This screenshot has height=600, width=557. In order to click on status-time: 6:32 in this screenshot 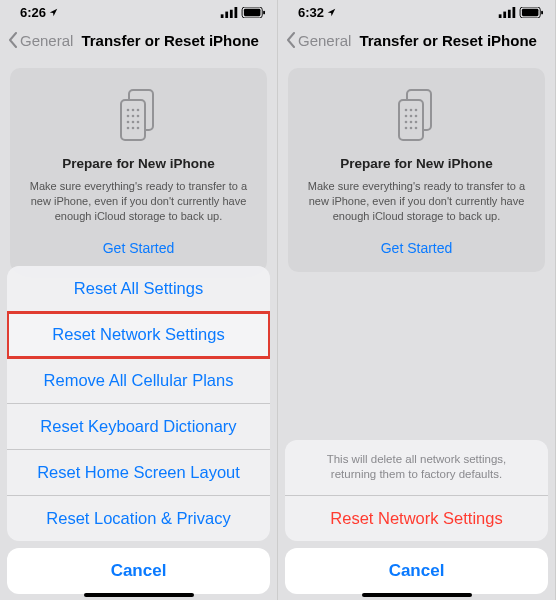, I will do `click(311, 12)`.